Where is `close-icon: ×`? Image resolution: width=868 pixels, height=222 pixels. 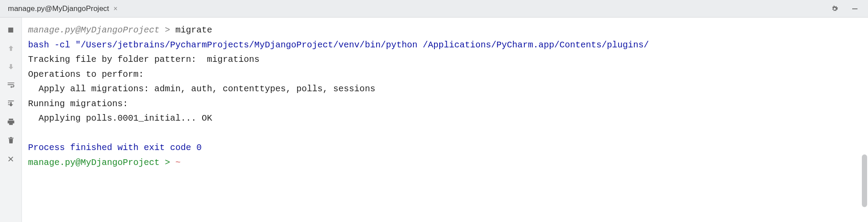
close-icon: × is located at coordinates (116, 9).